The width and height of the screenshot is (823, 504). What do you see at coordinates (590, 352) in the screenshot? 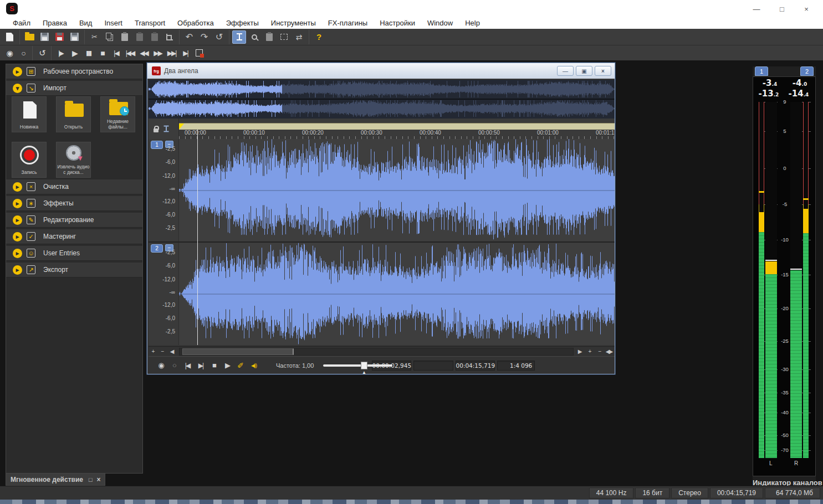
I see `zoom-in-button: +` at bounding box center [590, 352].